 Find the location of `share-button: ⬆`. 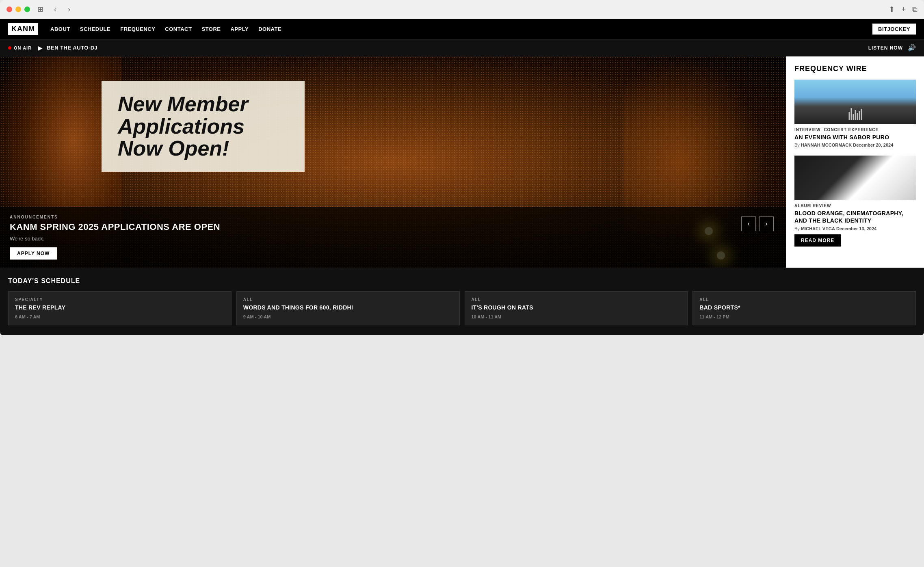

share-button: ⬆ is located at coordinates (892, 9).